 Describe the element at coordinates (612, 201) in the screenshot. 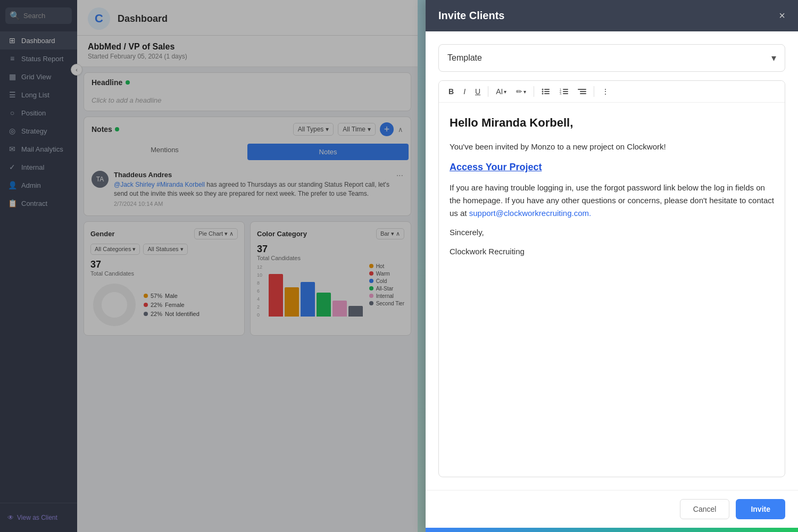

I see `email-para2: If you are having trouble logging in, us…` at that location.